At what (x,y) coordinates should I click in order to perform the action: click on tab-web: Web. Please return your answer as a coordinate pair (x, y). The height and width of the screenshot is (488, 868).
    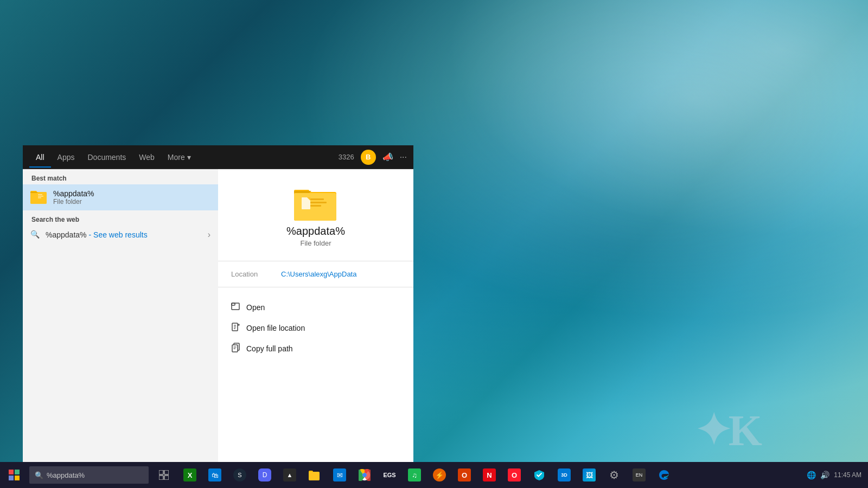
    Looking at the image, I should click on (146, 157).